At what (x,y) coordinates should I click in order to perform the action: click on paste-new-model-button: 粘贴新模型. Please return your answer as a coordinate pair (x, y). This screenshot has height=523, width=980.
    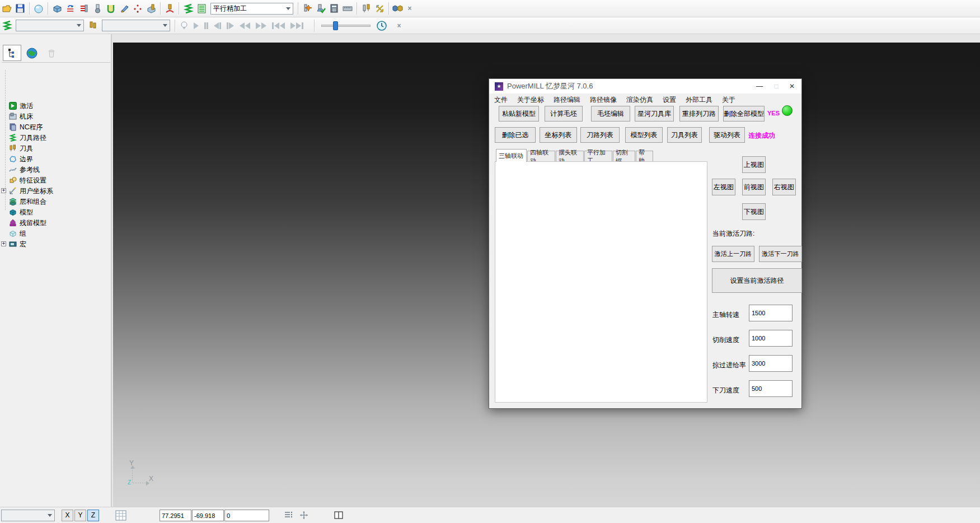
    Looking at the image, I should click on (519, 114).